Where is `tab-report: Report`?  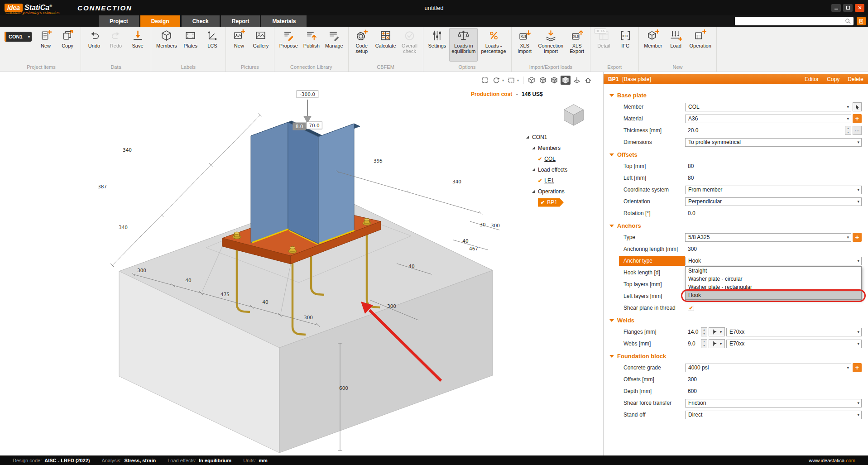 tab-report: Report is located at coordinates (241, 21).